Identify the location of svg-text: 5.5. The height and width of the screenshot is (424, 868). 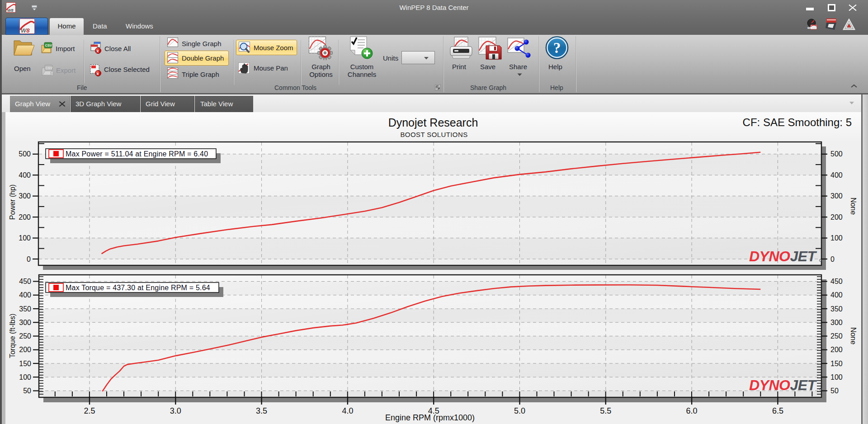
(606, 411).